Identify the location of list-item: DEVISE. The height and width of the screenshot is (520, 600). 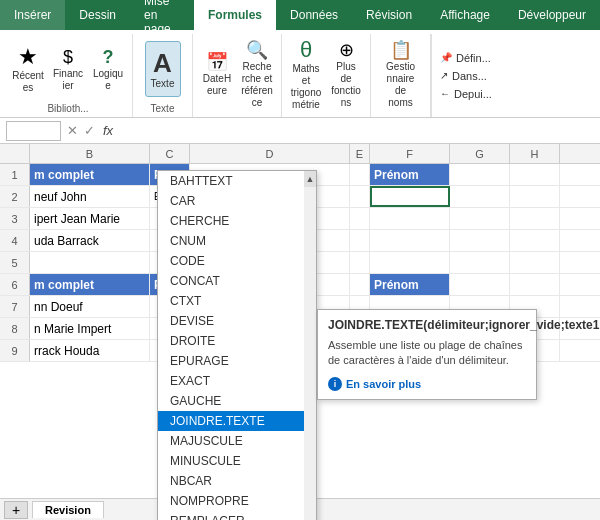
(231, 321).